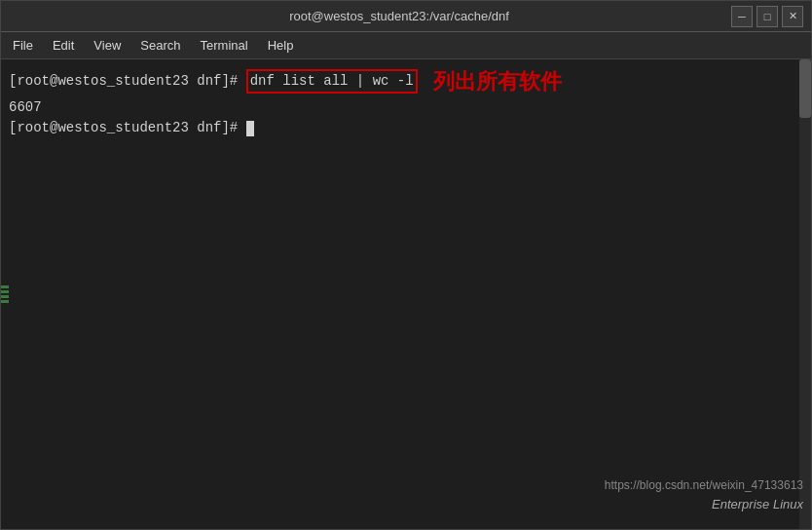 The height and width of the screenshot is (530, 812). I want to click on command-line-1: [root@westos_student23 dnf]# dnf list al…, so click(406, 82).